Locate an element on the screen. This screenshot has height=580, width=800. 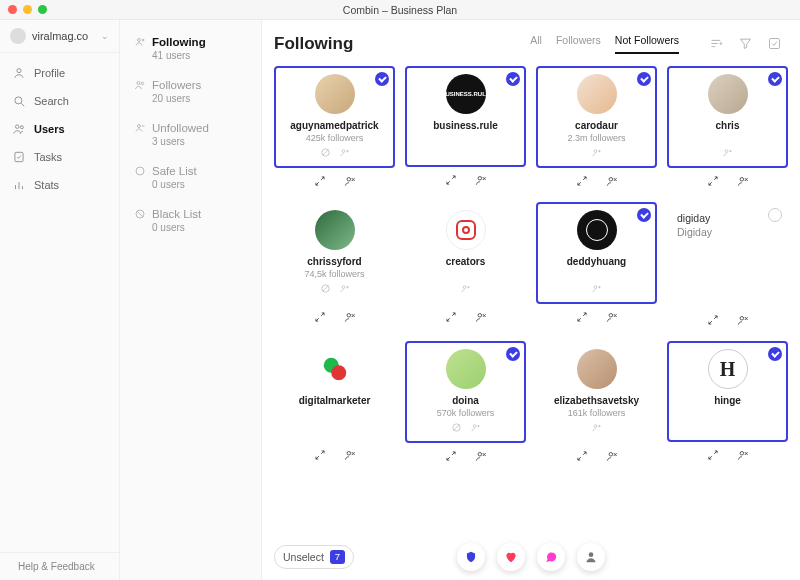
secondary-item-title: Following is located at coordinates (179, 42).